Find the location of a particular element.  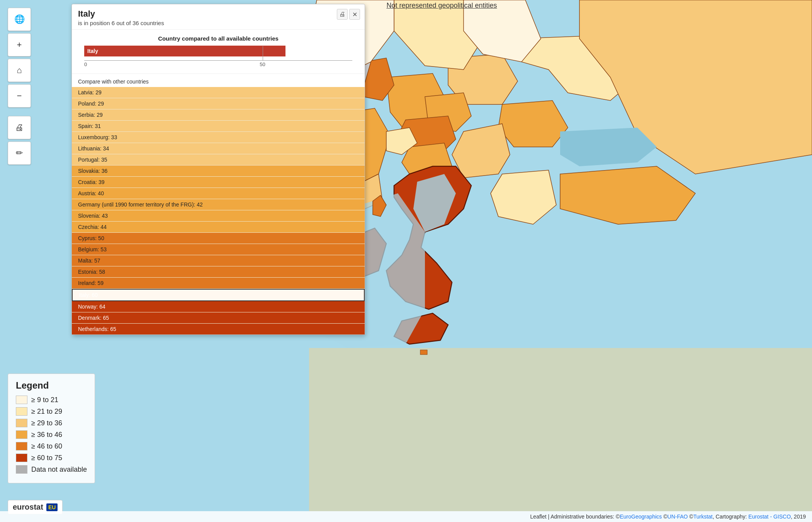

legend-item-2: ≥ 29 to 36 is located at coordinates (51, 423).